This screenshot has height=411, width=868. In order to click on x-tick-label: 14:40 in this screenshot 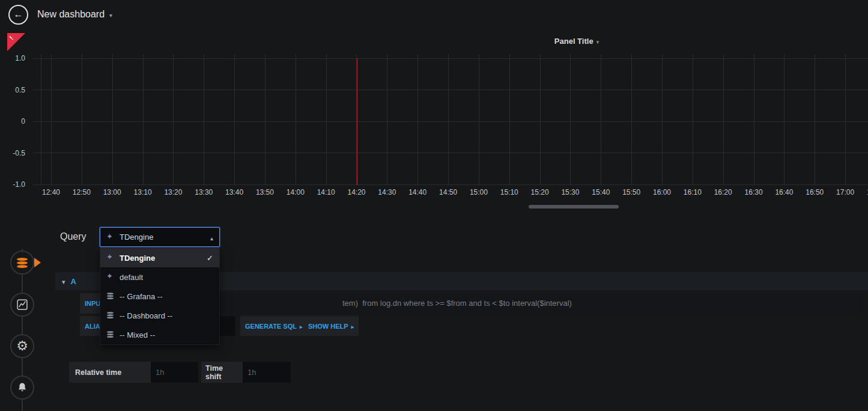, I will do `click(417, 192)`.